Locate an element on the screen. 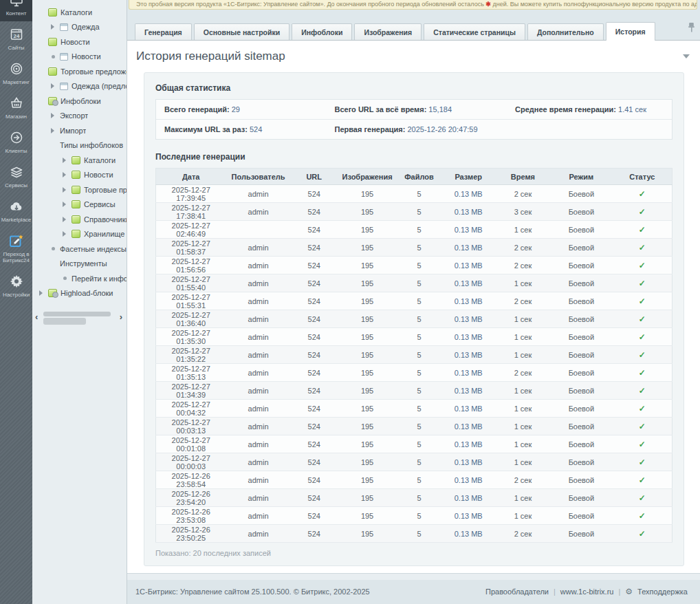 This screenshot has width=700, height=604. tab-3: Инфоблоки is located at coordinates (322, 32).